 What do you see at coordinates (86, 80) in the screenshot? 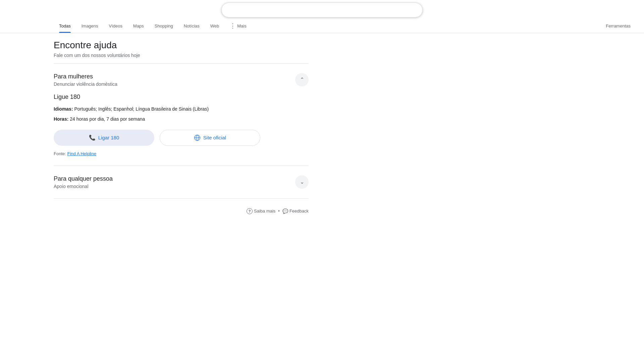
I see `section-mulheres-text: Para mulheres Denunciar violência domést…` at bounding box center [86, 80].